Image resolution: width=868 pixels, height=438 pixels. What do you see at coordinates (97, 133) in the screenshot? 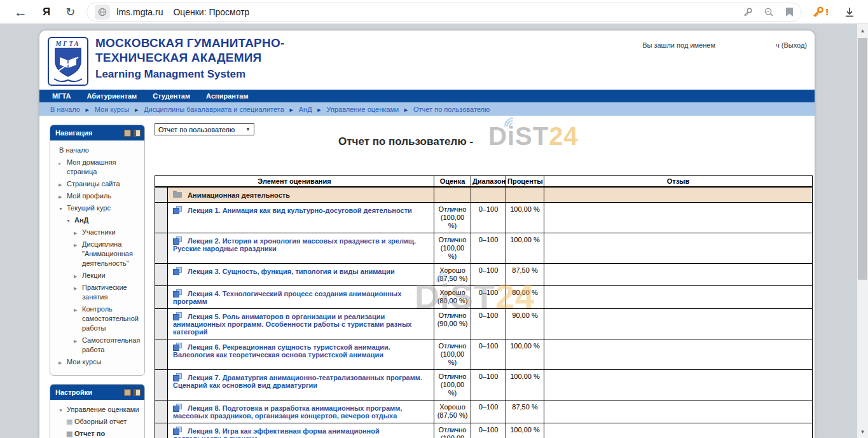
I see `navigation-block-header: Навигация` at bounding box center [97, 133].